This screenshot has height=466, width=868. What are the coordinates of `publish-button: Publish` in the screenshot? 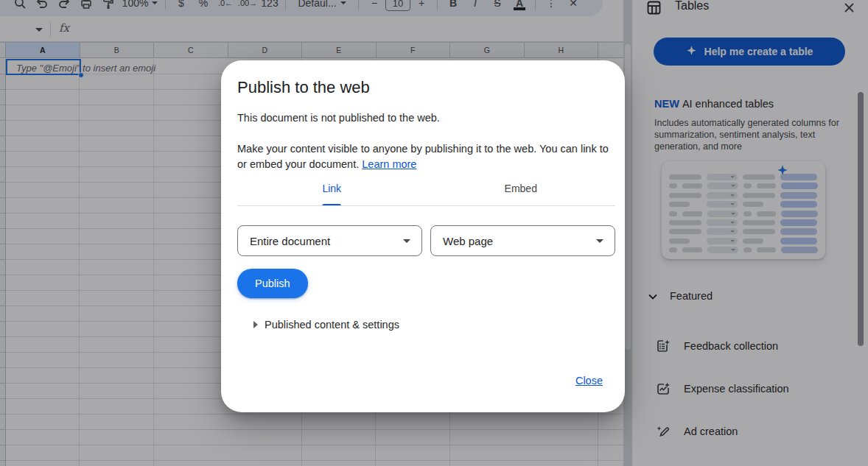 It's located at (273, 283).